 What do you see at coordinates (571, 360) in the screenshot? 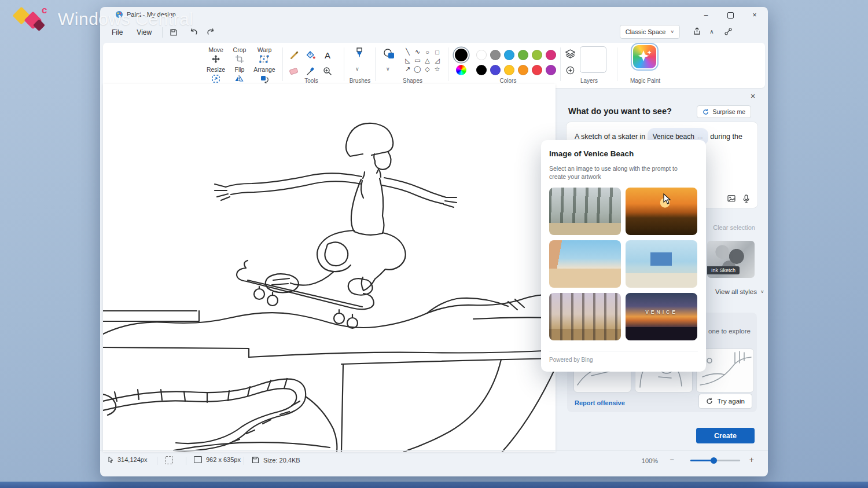
I see `powered-by-bing-label: Powered by Bing` at bounding box center [571, 360].